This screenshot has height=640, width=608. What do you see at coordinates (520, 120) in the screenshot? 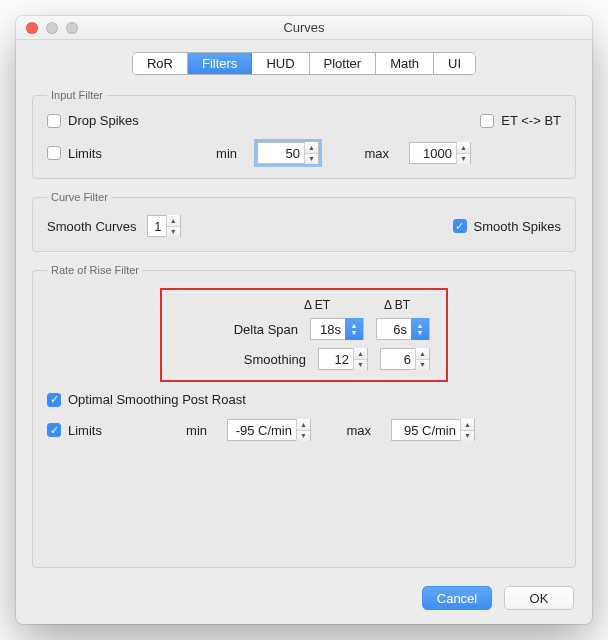
I see `et-bt-checkbox: ET <-> BT` at bounding box center [520, 120].